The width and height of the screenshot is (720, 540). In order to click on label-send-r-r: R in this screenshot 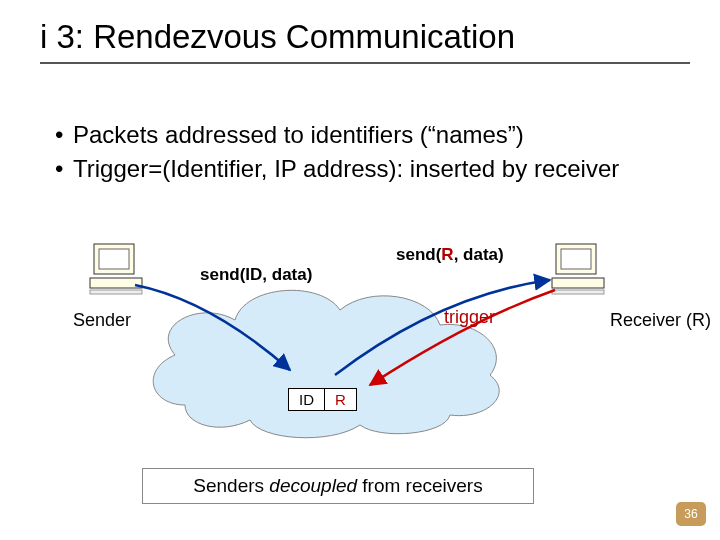, I will do `click(447, 254)`.